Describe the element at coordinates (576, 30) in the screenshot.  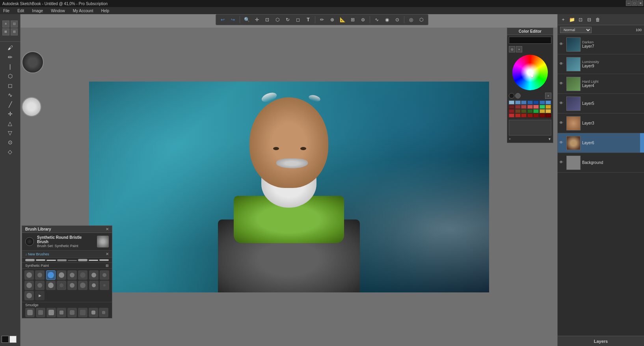
I see `blend-mode-dropdown: Normal Multiply Screen Overlay Darken Li…` at that location.